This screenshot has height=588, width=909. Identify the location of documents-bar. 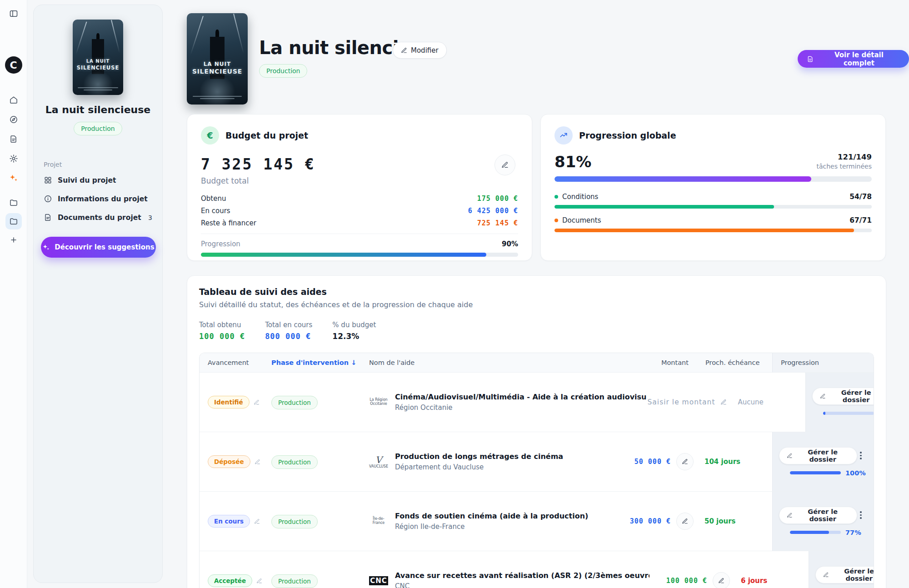
(713, 230).